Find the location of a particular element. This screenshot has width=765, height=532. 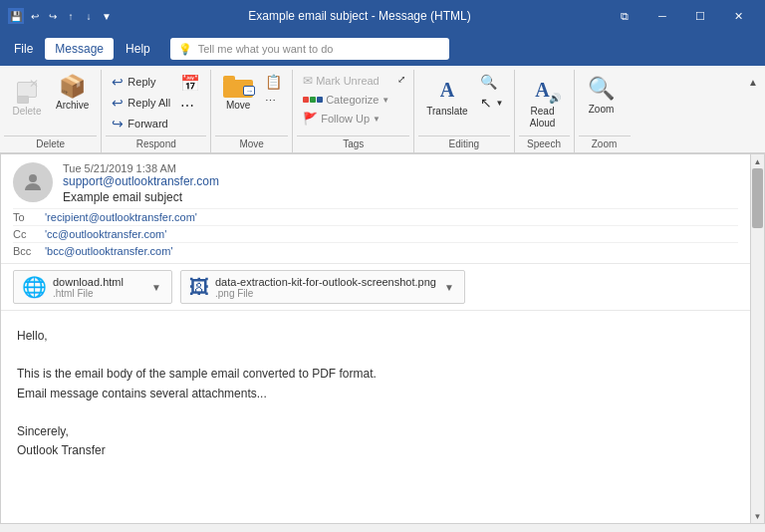

body-line2 is located at coordinates (376, 355).